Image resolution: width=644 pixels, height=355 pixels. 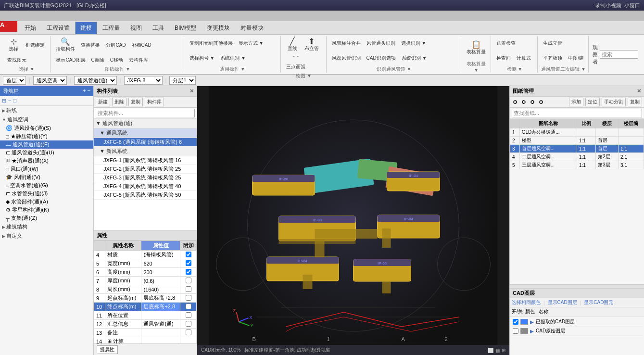 I want to click on btn-select: ⊹选择, so click(x=13, y=45).